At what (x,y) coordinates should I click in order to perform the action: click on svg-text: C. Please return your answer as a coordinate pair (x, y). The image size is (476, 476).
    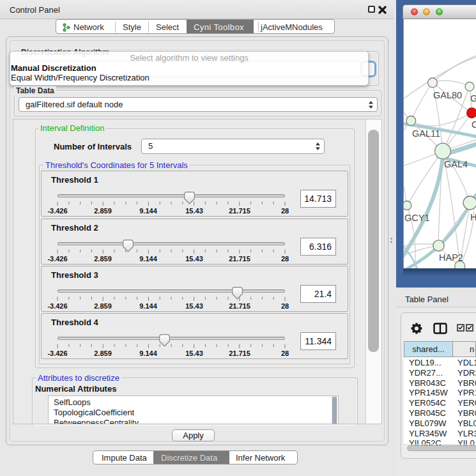
    Looking at the image, I should click on (474, 125).